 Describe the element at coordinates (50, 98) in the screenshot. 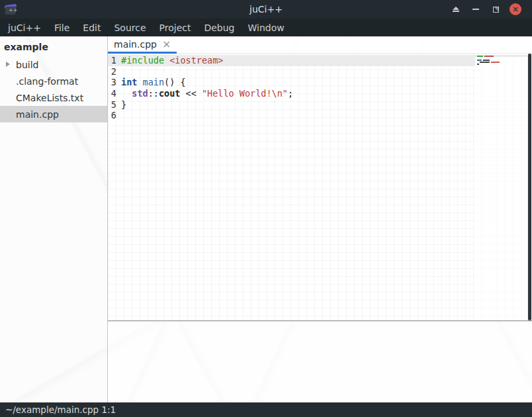

I see `tree-item-label: CMakeLists.txt` at that location.